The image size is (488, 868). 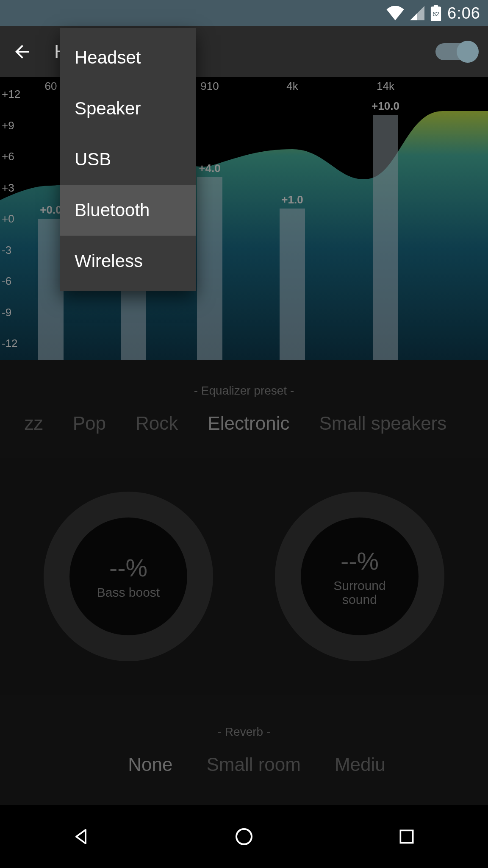 What do you see at coordinates (417, 13) in the screenshot?
I see `cell-signal-icon` at bounding box center [417, 13].